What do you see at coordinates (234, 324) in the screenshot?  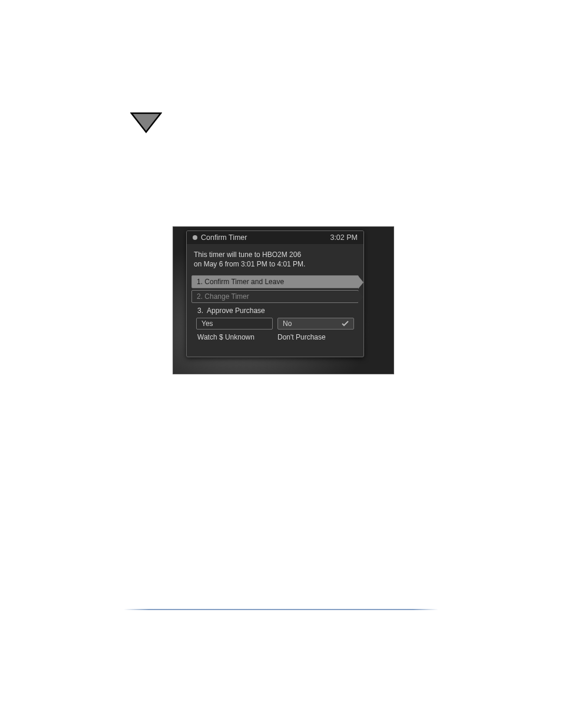 I see `yes-button: Yes` at bounding box center [234, 324].